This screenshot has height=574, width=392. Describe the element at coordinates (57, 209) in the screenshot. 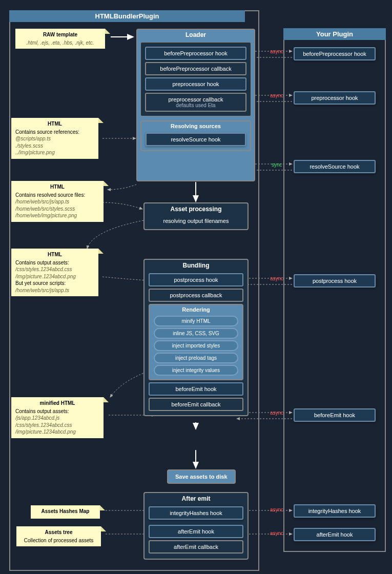

I see `note-line: /home/web/src/styles.scss` at that location.